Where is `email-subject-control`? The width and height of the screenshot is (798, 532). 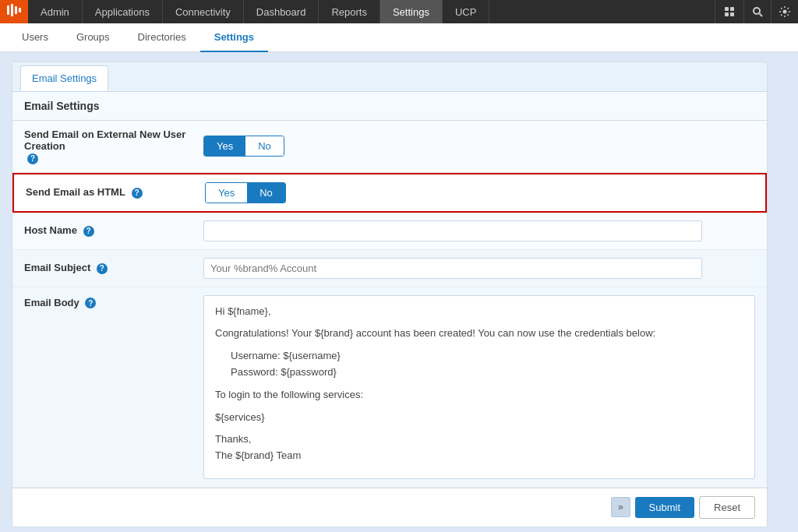 email-subject-control is located at coordinates (479, 268).